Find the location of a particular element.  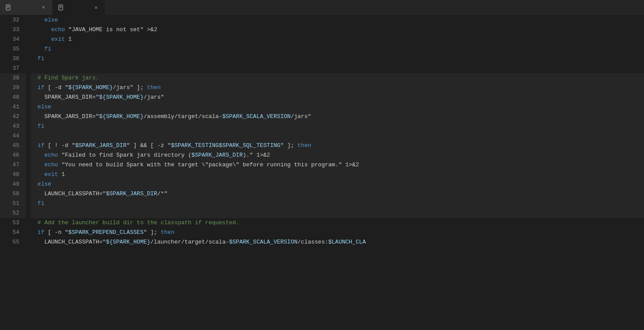

code-line: SPARK_JARS_DIR="${SPARK_HOME}/jars" is located at coordinates (338, 97).